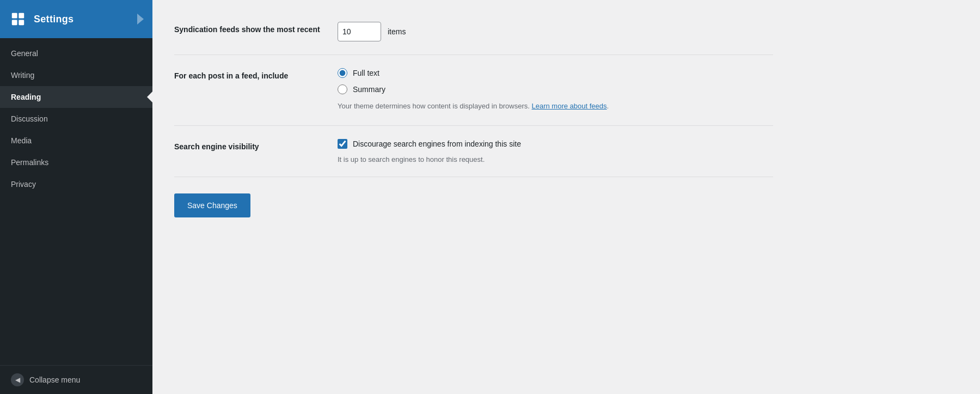 The image size is (980, 394). What do you see at coordinates (212, 205) in the screenshot?
I see `save-changes-button: Save Changes` at bounding box center [212, 205].